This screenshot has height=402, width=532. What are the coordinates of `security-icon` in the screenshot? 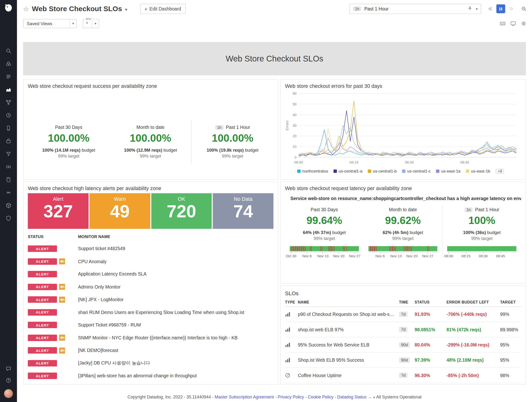 It's located at (9, 218).